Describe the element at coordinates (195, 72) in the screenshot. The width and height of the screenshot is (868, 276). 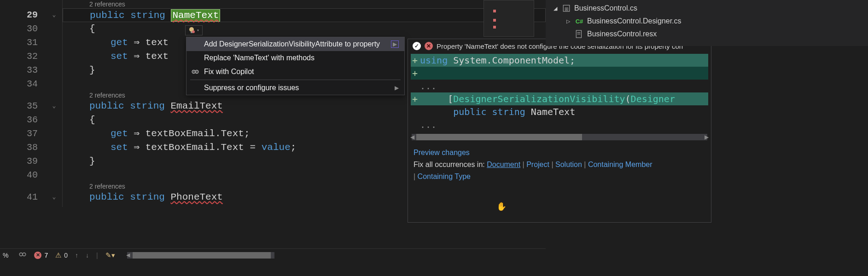
I see `copilot-icon` at that location.